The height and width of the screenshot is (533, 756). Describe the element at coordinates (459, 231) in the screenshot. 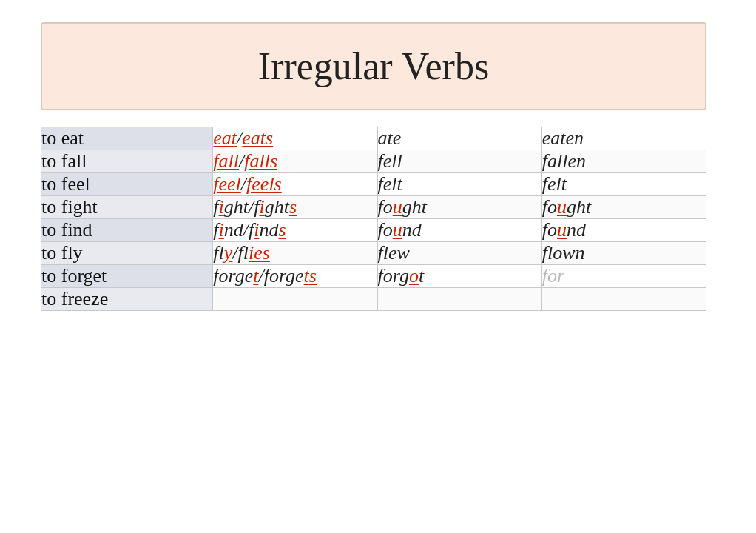

I see `past-form-cell: found` at that location.